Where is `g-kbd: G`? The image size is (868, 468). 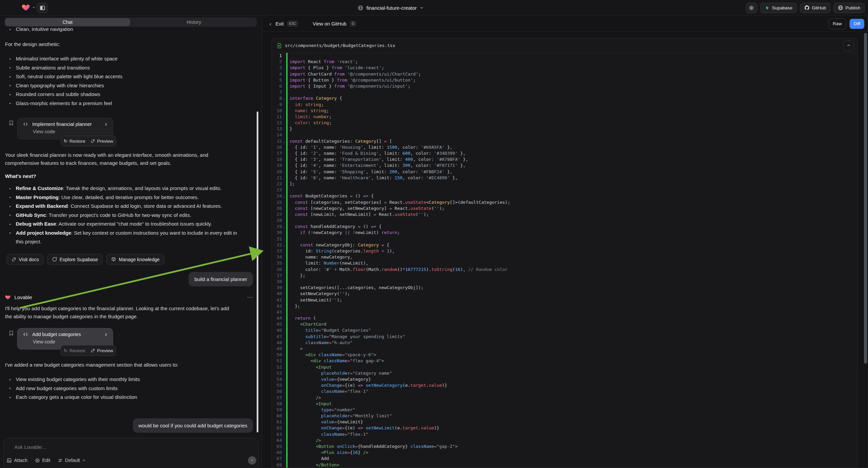 g-kbd: G is located at coordinates (353, 24).